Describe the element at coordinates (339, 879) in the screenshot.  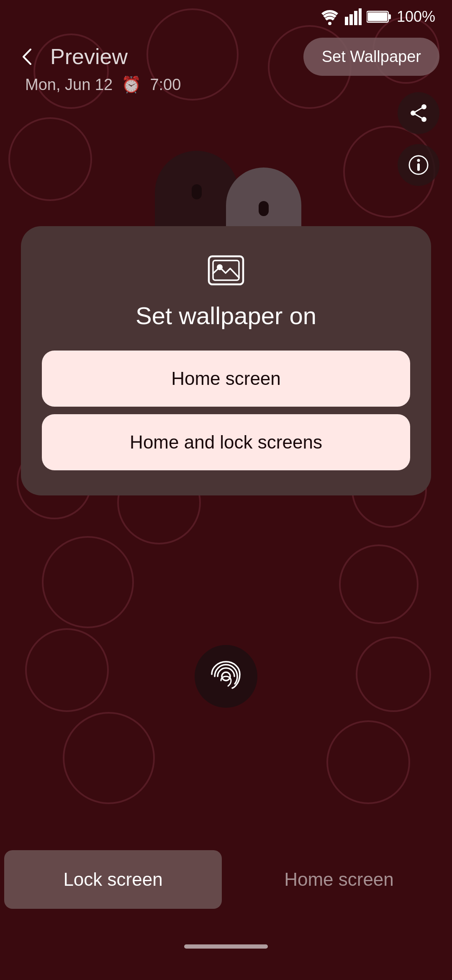
I see `home-screen-tab: Home screen` at that location.